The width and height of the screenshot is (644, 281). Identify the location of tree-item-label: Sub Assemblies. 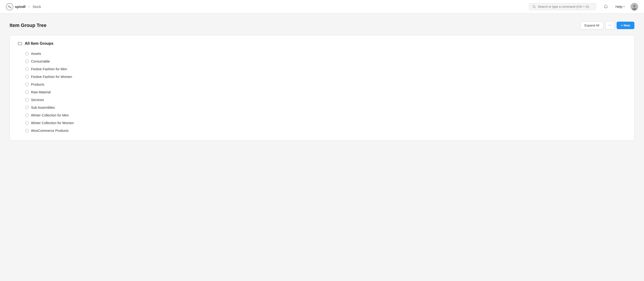
(43, 108).